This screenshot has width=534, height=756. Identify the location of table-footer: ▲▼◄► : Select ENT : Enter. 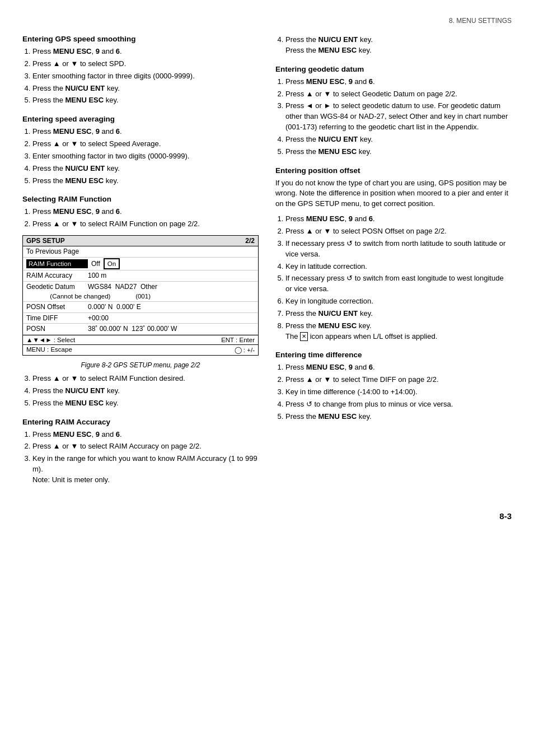
(140, 339).